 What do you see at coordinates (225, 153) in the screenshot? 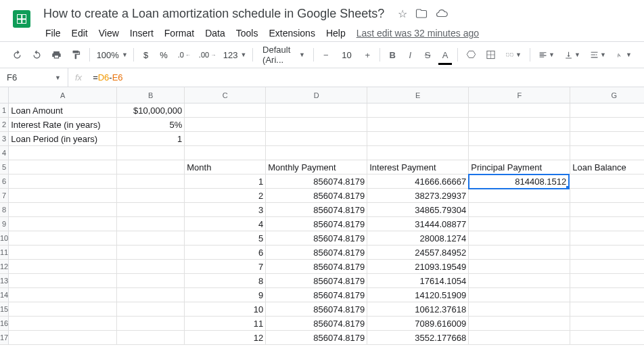
I see `cell-C4` at bounding box center [225, 153].